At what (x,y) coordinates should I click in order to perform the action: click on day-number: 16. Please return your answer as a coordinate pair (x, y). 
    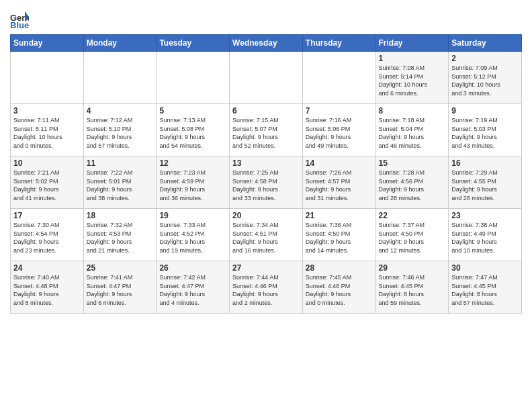
    Looking at the image, I should click on (485, 163).